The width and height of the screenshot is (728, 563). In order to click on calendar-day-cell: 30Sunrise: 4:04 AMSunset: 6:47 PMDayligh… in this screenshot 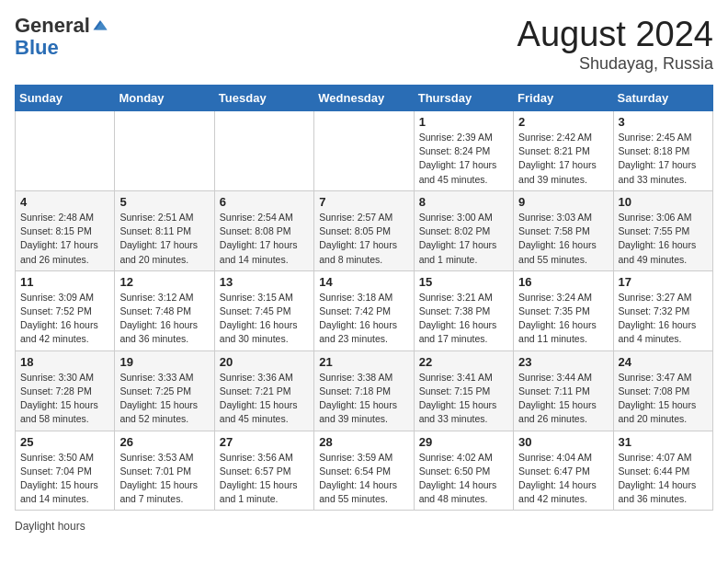, I will do `click(563, 471)`.